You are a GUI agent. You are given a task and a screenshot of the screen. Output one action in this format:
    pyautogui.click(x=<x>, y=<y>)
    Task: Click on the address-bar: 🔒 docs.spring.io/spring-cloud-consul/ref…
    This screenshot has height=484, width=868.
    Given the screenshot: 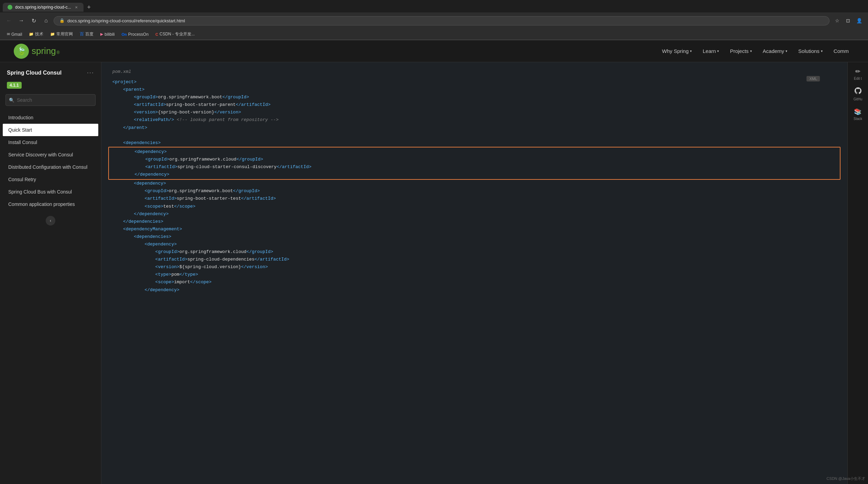 What is the action you would take?
    pyautogui.click(x=442, y=21)
    